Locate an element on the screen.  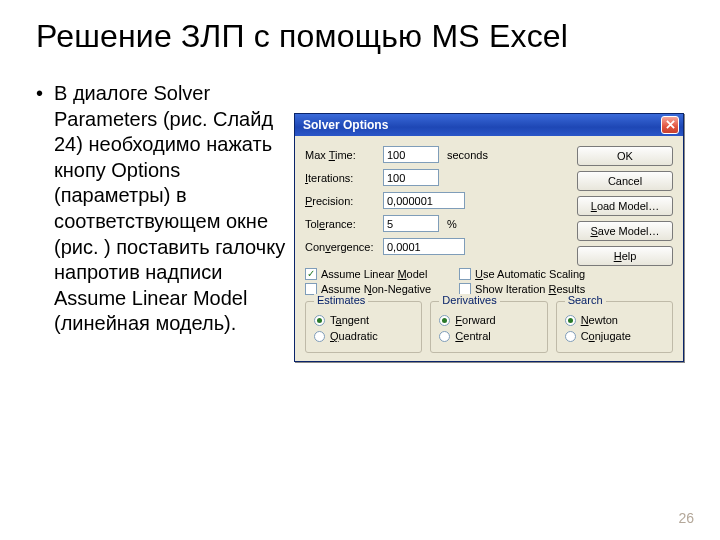
max-time-unit: seconds is located at coordinates (467, 155).